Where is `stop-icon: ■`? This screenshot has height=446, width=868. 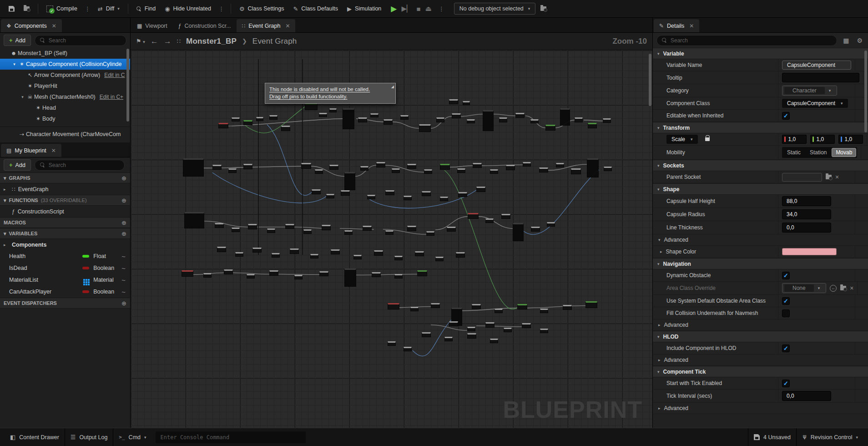
stop-icon: ■ is located at coordinates (419, 9).